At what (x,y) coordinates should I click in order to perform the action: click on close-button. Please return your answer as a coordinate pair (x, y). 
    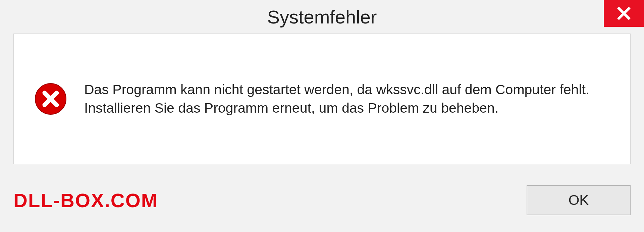
    Looking at the image, I should click on (624, 13).